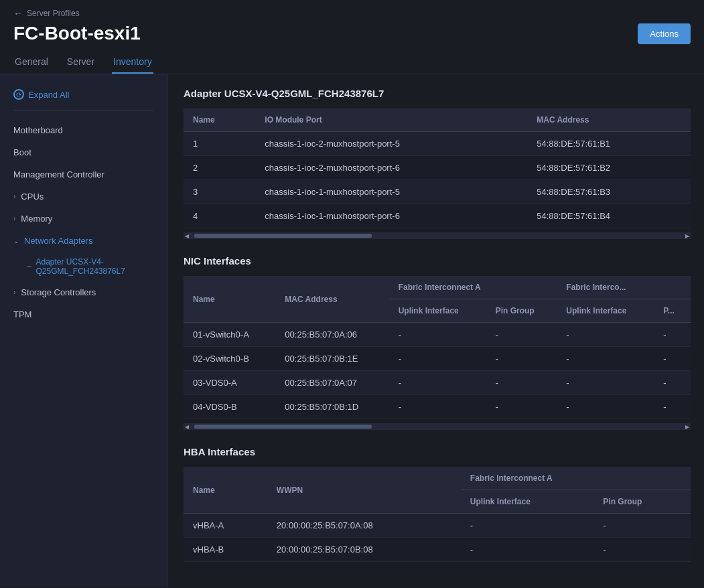 This screenshot has width=704, height=588. What do you see at coordinates (83, 174) in the screenshot?
I see `sidebar-item-management-controller: Management Controller` at bounding box center [83, 174].